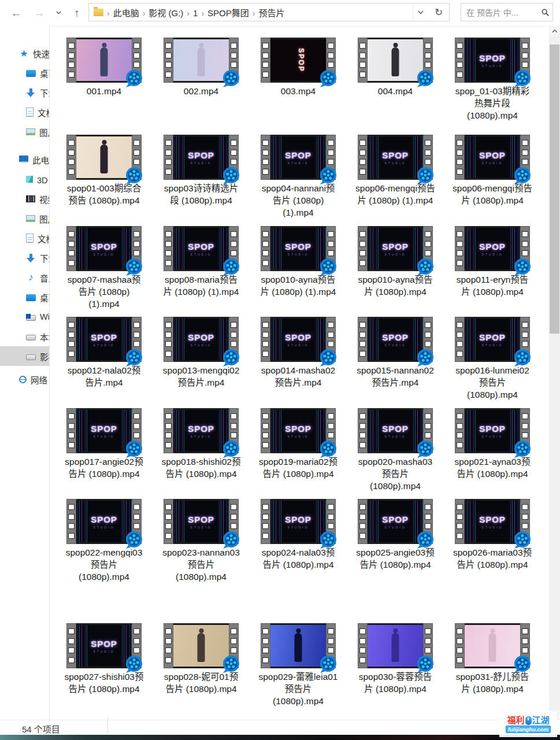 The width and height of the screenshot is (560, 740). Describe the element at coordinates (201, 376) in the screenshot. I see `file-name: spop013-mengqi02预告片.mp4` at that location.